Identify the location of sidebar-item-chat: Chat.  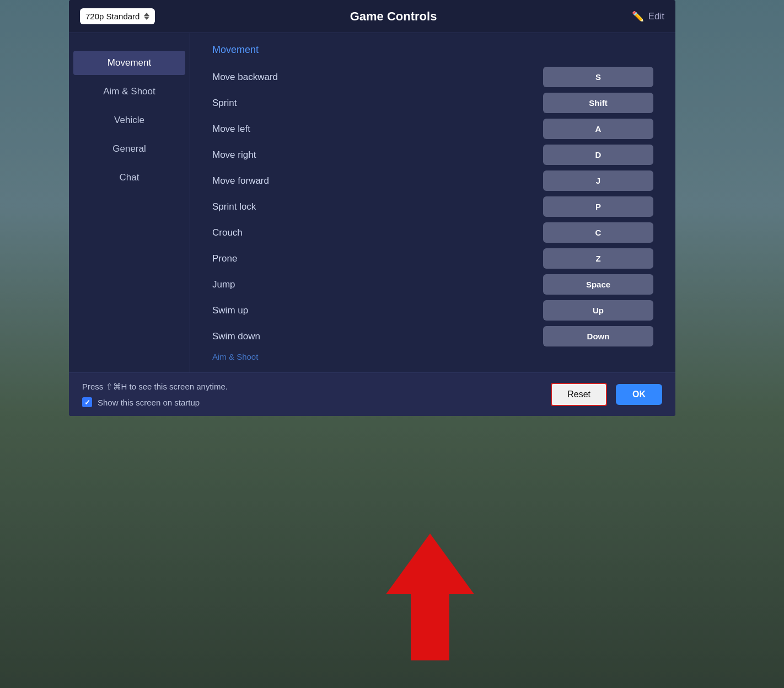
(129, 178).